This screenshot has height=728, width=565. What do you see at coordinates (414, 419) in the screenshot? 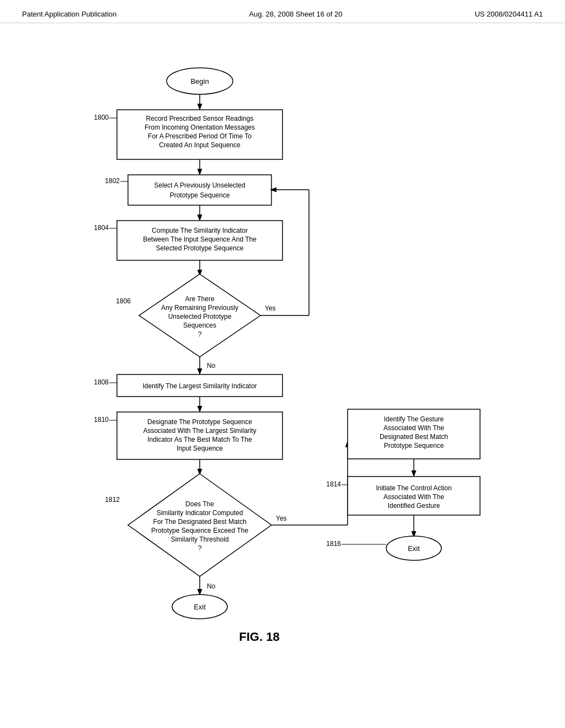
I see `gesture-text: Identify The Gesture` at bounding box center [414, 419].